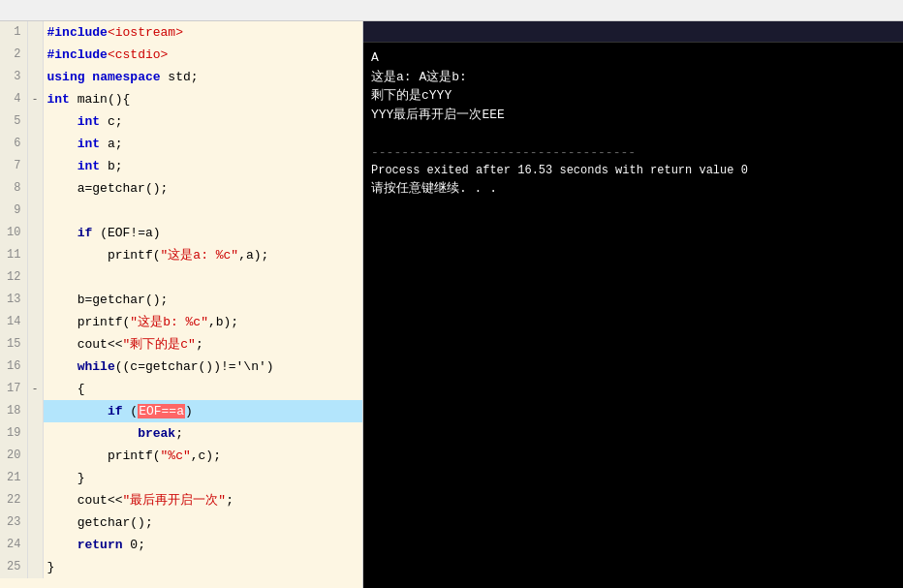 This screenshot has width=903, height=588. I want to click on code-line: 17- {, so click(181, 389).